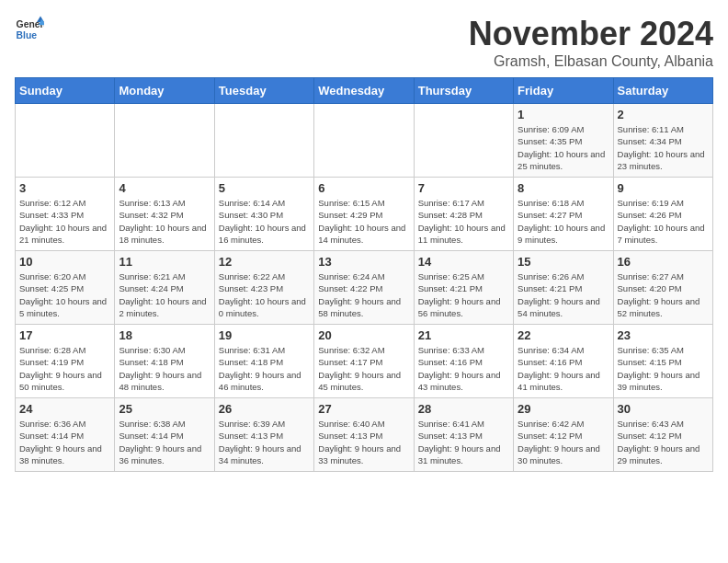  I want to click on month-title: November 2024, so click(591, 34).